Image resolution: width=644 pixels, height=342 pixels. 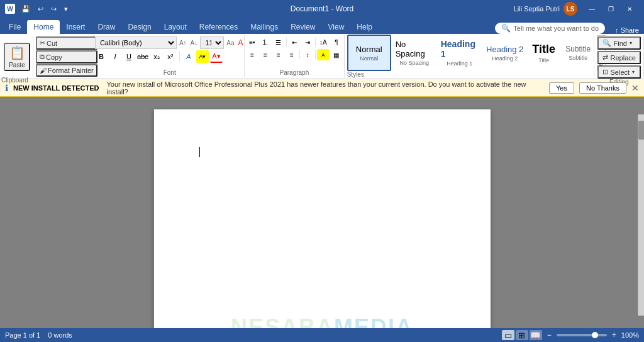 What do you see at coordinates (460, 49) in the screenshot?
I see `style-heading1-preview: Heading 1` at bounding box center [460, 49].